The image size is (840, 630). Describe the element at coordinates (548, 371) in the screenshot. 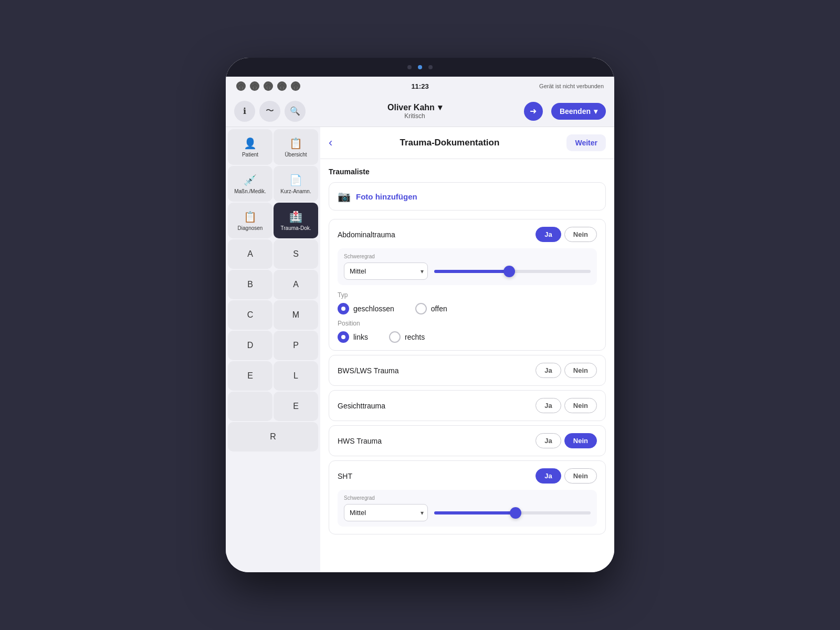

I see `bws-lws-ja-button: Ja` at that location.